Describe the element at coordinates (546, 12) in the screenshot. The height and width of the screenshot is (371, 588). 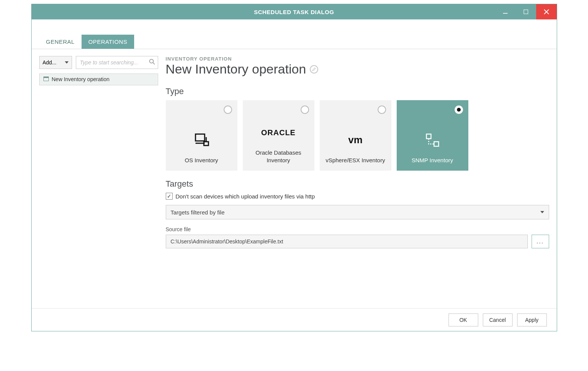
I see `close-icon` at that location.